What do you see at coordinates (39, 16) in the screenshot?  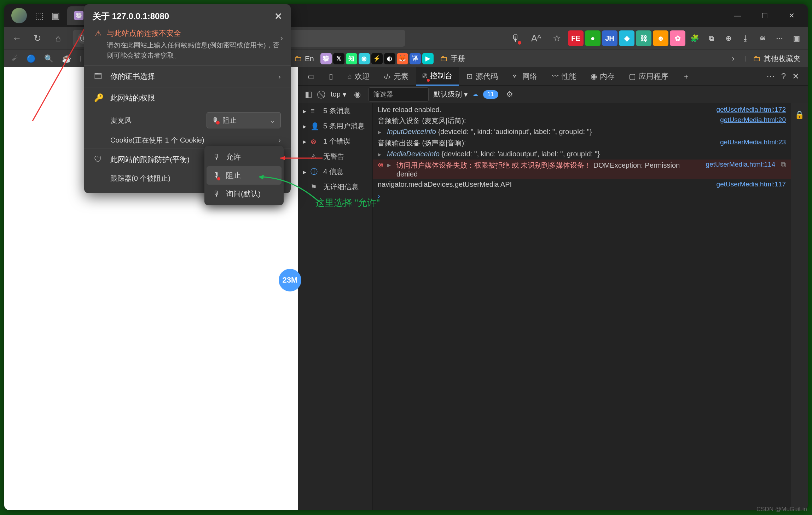 I see `workspaces-icon: ⬚` at bounding box center [39, 16].